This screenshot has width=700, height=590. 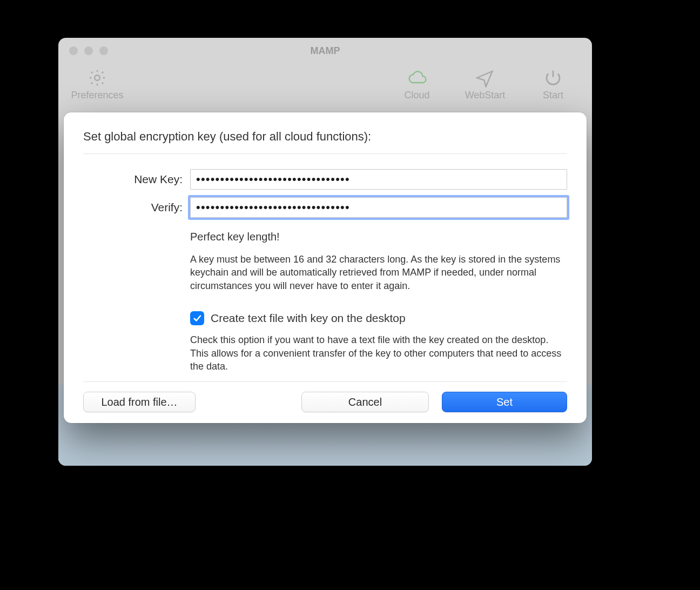 I want to click on window-controls, so click(x=89, y=51).